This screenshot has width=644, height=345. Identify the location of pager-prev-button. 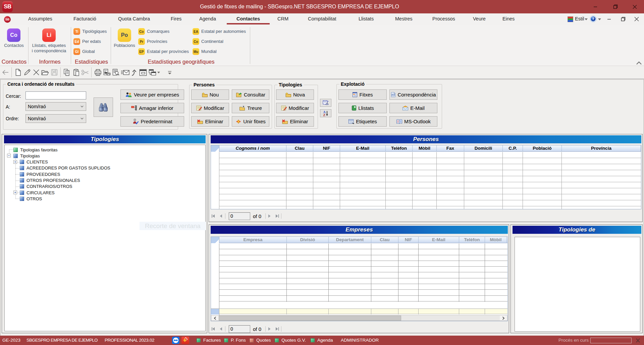
(221, 329).